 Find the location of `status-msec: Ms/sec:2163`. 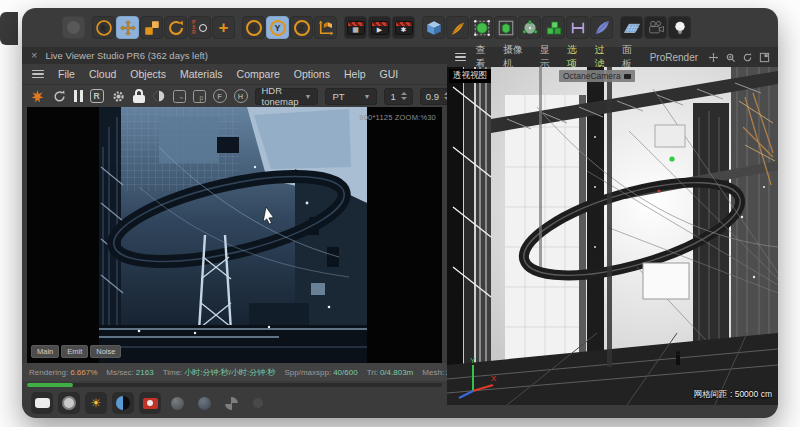

status-msec: Ms/sec:2163 is located at coordinates (130, 372).